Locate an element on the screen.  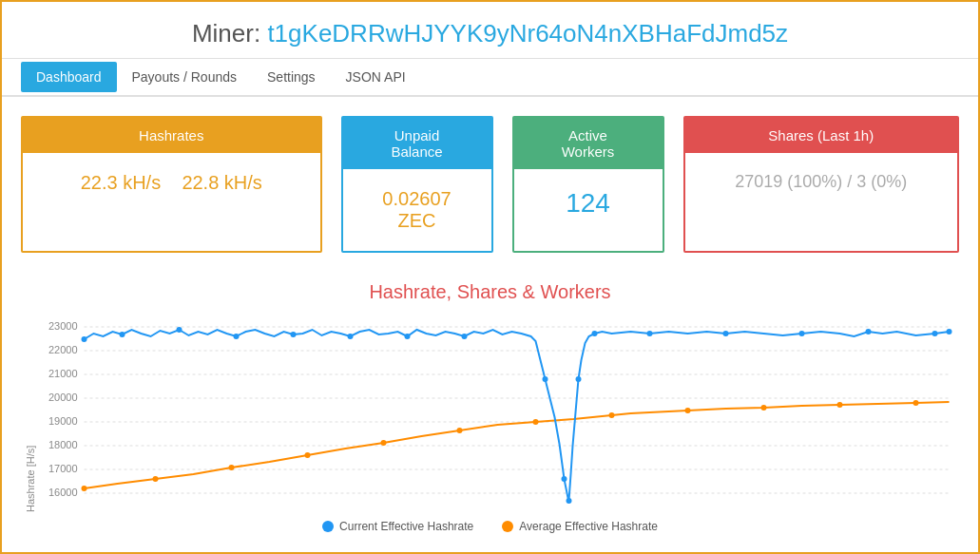
unpaid-amount: 0.02607 is located at coordinates (416, 199).